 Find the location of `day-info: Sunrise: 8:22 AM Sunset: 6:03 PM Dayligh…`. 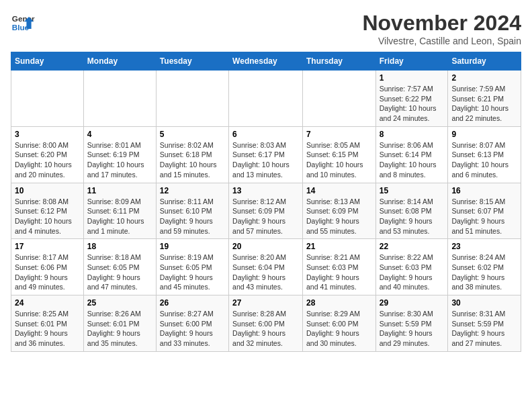

day-info: Sunrise: 8:22 AM Sunset: 6:03 PM Dayligh… is located at coordinates (412, 273).